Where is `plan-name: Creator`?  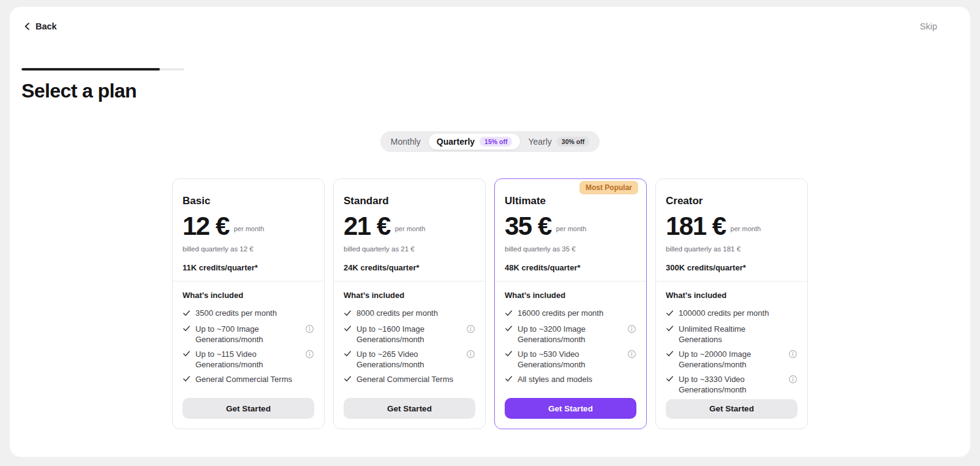
plan-name: Creator is located at coordinates (731, 201).